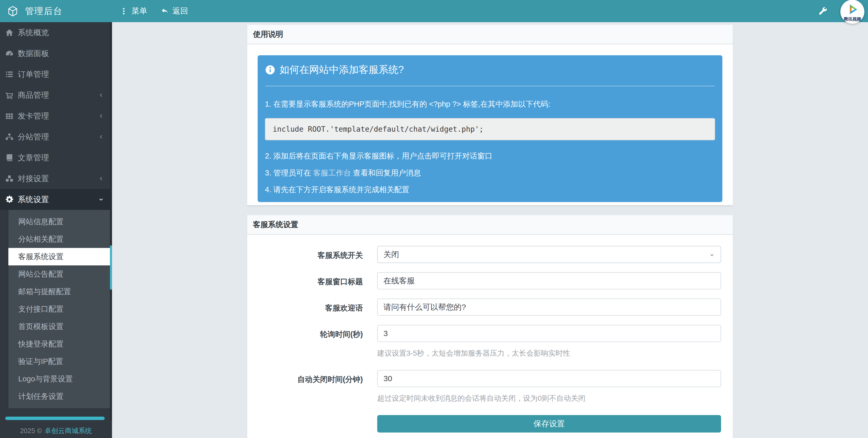 This screenshot has width=868, height=438. Describe the element at coordinates (9, 95) in the screenshot. I see `cart-icon` at that location.